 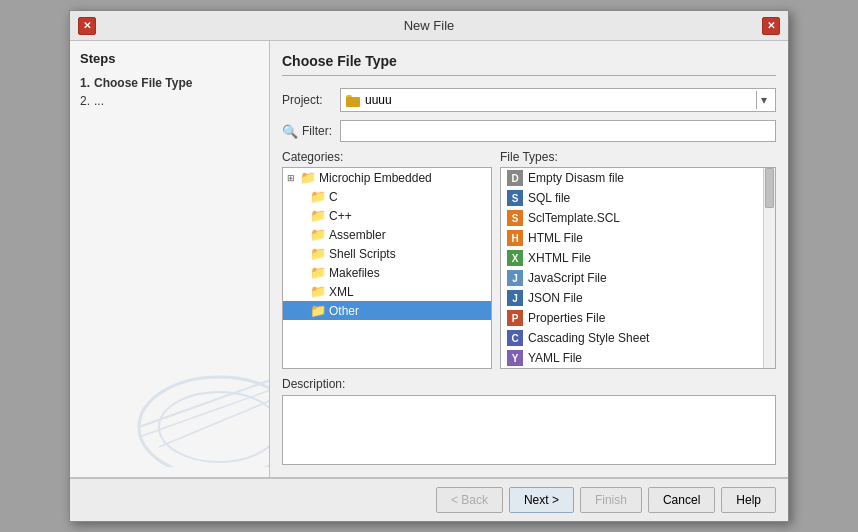 I want to click on filetype-empty-disasm: D Empty Disasm file, so click(x=632, y=178).